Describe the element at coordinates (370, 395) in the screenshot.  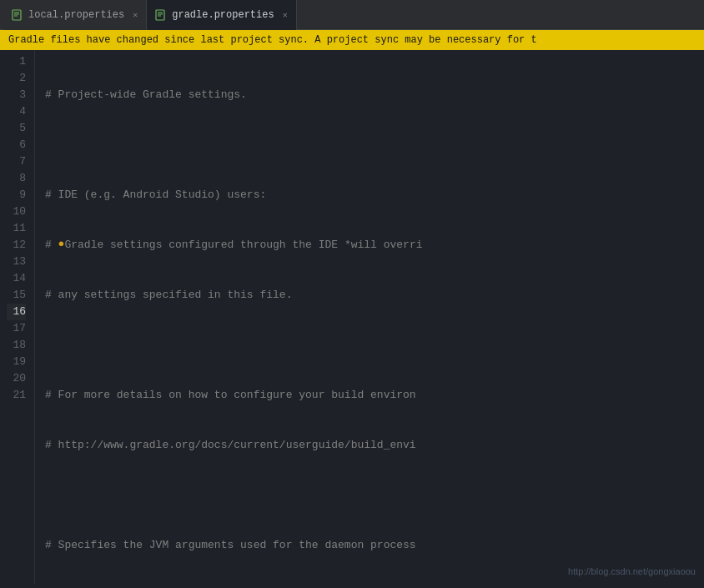
I see `code-line-7: # For more details on how to configure y…` at that location.